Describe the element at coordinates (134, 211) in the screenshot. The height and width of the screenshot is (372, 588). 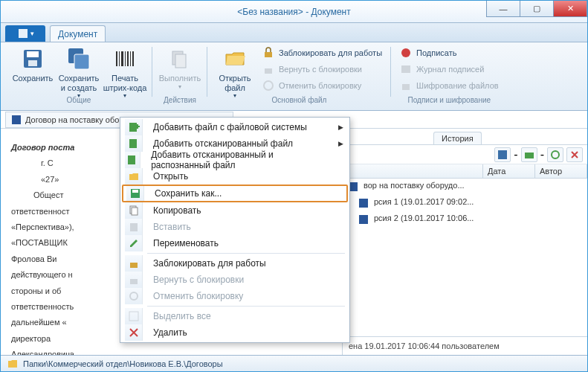
I see `copy-icon` at that location.